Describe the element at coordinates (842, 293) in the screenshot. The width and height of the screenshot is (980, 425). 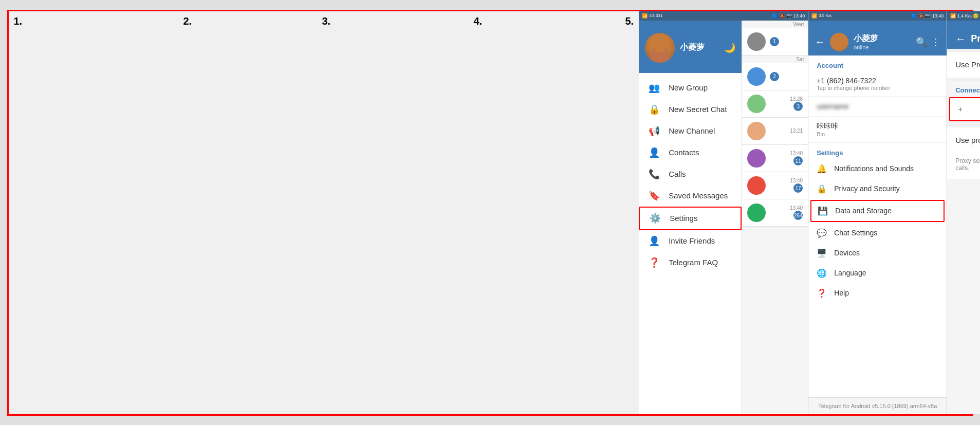
I see `help-label: Help` at that location.